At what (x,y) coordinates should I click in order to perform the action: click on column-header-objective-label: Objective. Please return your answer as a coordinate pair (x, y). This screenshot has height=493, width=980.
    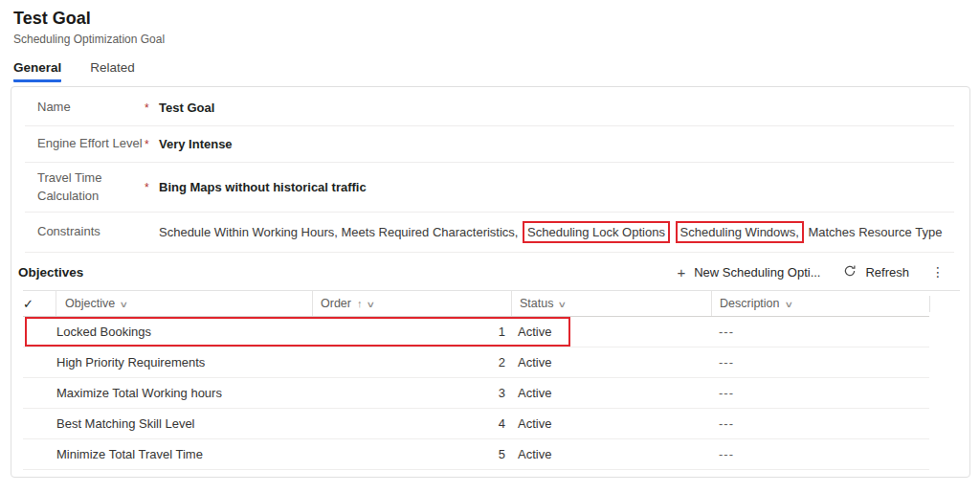
    Looking at the image, I should click on (90, 303).